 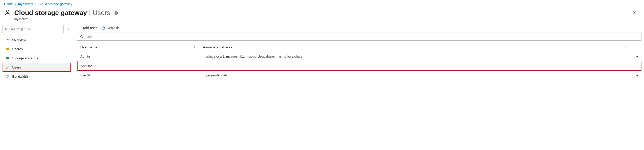 I want to click on cell-user: Admin, so click(x=139, y=57).